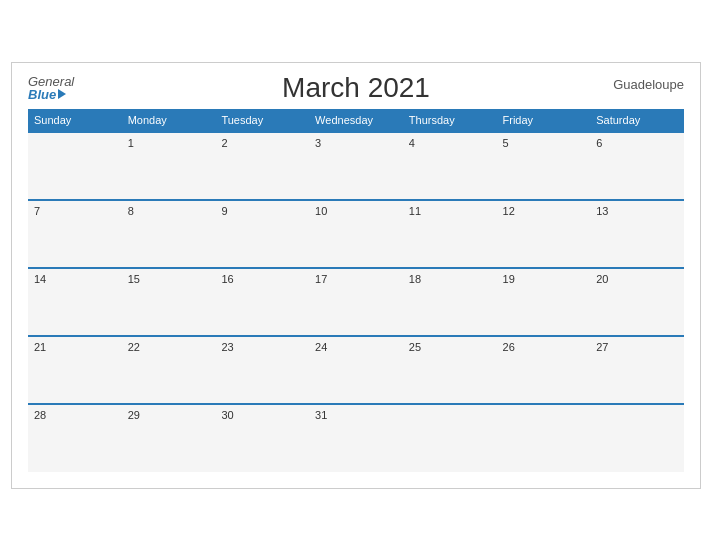 This screenshot has height=550, width=712. Describe the element at coordinates (450, 120) in the screenshot. I see `weekday-thursday: Thursday` at that location.